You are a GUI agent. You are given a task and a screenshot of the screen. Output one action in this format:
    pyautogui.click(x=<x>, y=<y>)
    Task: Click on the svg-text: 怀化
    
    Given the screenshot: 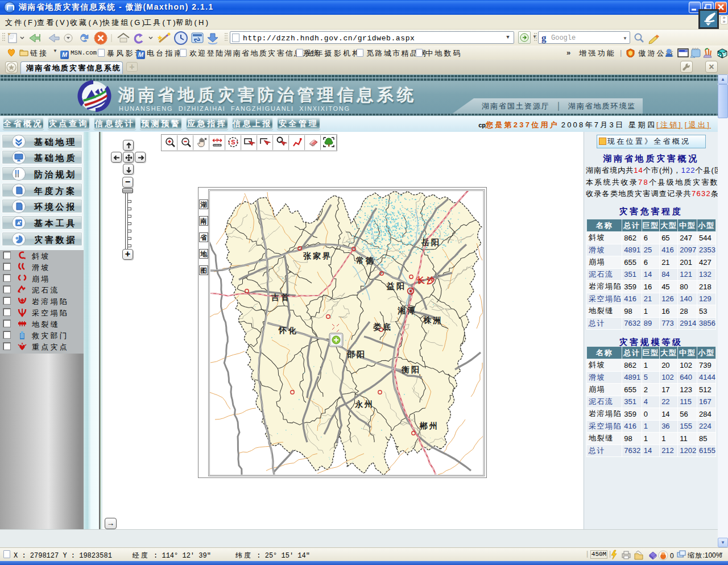 What is the action you would take?
    pyautogui.click(x=288, y=330)
    